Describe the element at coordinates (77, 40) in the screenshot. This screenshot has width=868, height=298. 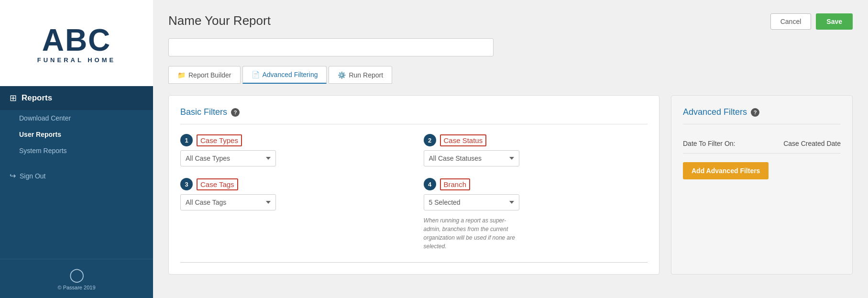
I see `logo-name-line1: ABC` at that location.